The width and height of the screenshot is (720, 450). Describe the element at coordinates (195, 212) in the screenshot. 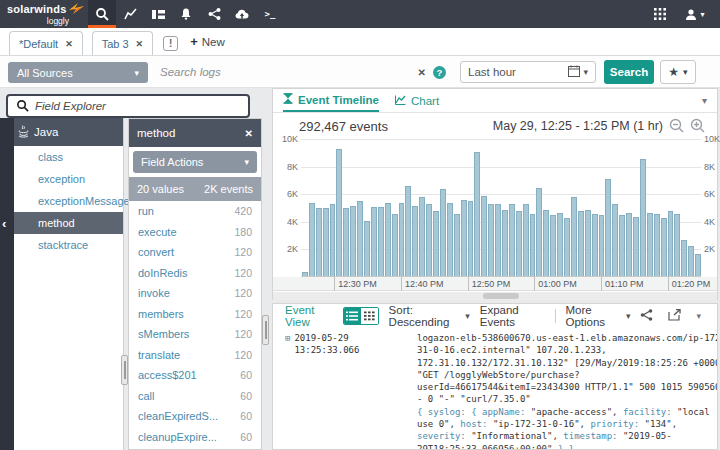

I see `field-value-row: run420` at that location.